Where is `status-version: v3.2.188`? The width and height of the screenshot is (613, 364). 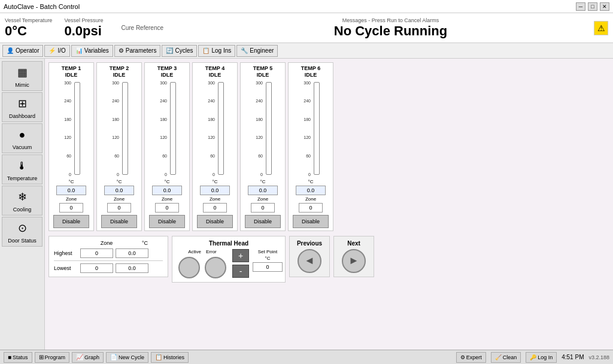 status-version: v3.2.188 is located at coordinates (599, 357).